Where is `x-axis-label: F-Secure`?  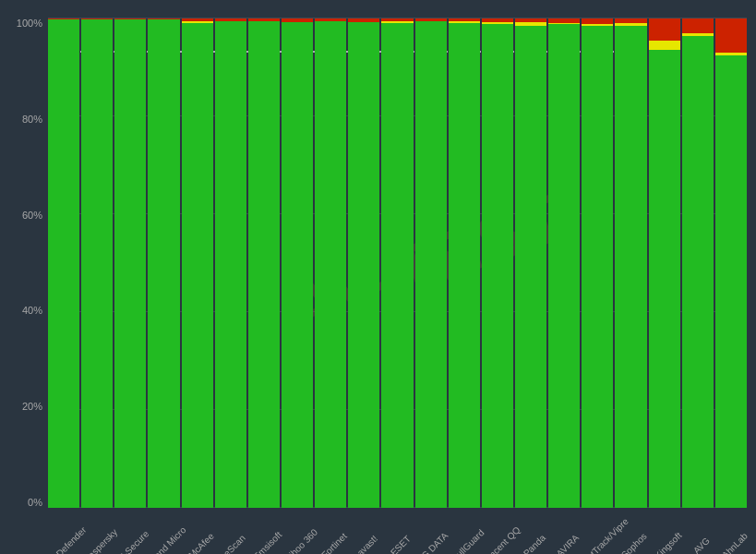
x-axis-label: F-Secure is located at coordinates (135, 541).